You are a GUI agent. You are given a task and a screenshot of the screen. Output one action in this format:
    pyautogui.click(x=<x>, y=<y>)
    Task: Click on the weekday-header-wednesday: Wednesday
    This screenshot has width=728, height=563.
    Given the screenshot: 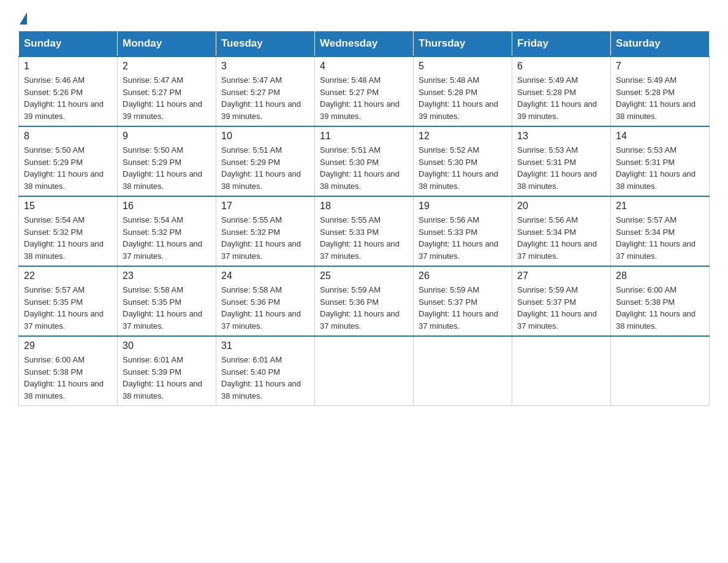 What is the action you would take?
    pyautogui.click(x=364, y=44)
    